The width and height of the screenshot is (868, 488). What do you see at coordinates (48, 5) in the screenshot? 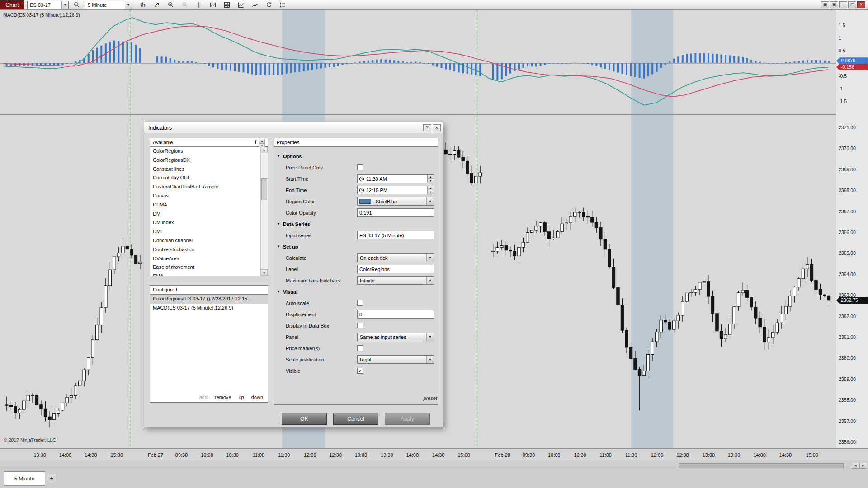
I see `instrument-select: ES 03-17 ▼` at bounding box center [48, 5].